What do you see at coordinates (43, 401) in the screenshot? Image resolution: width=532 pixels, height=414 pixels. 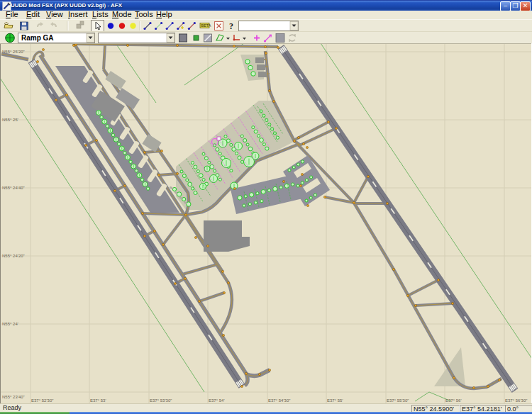 I see `svg-text: E37° 52'30"` at bounding box center [43, 401].